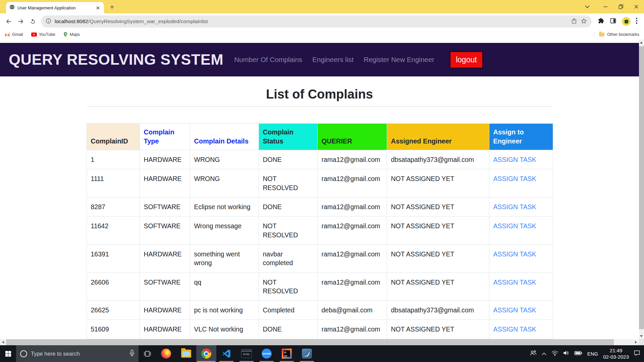 This screenshot has height=362, width=644. Describe the element at coordinates (112, 7) in the screenshot. I see `new-tab-button: +` at that location.